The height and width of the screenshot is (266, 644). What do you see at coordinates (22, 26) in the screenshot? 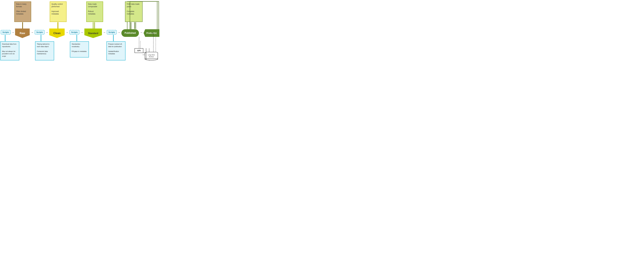
I see `raw-vline` at bounding box center [22, 26].